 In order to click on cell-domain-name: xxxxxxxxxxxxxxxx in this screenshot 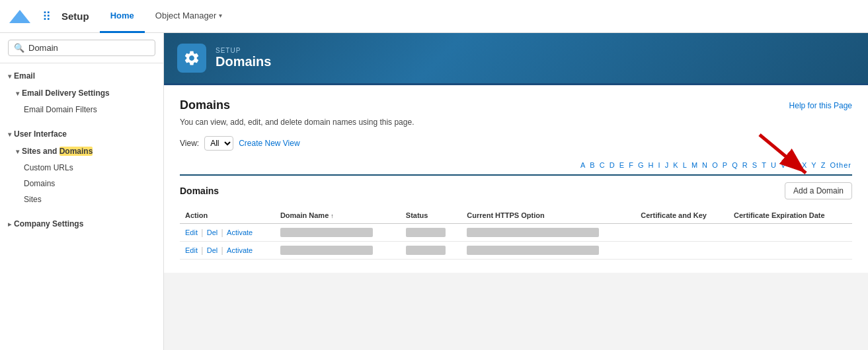, I will do `click(338, 251)`.